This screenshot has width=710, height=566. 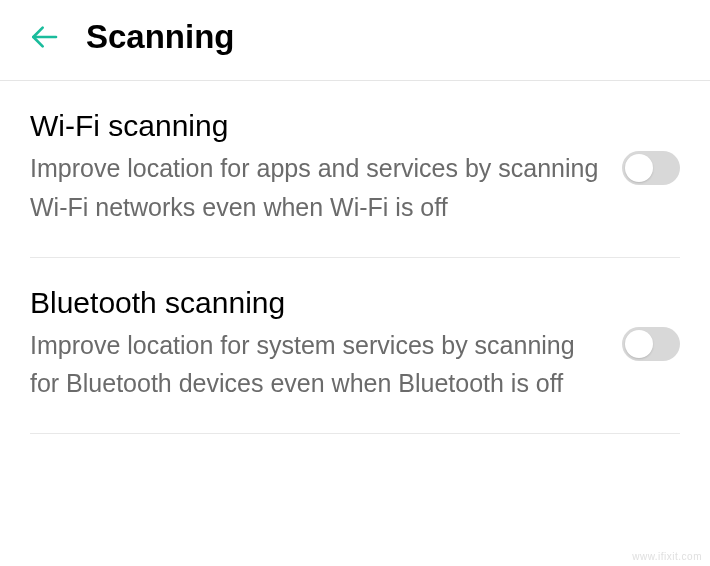 What do you see at coordinates (316, 303) in the screenshot?
I see `setting-title: Bluetooth scanning` at bounding box center [316, 303].